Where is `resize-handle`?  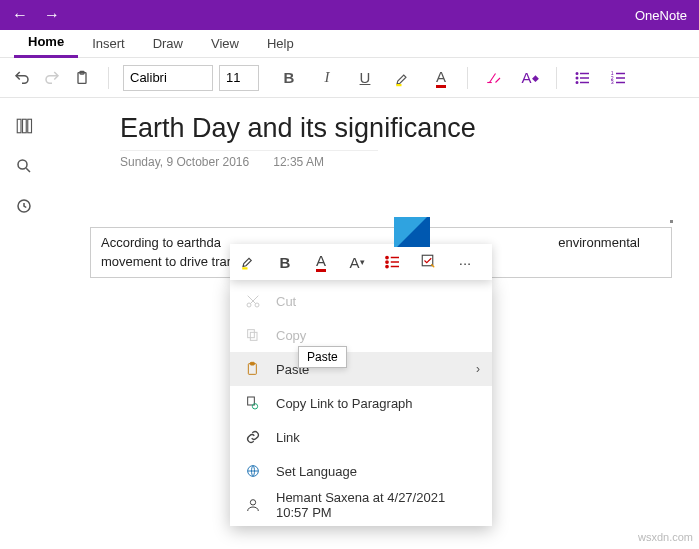
resize-handle is located at coordinates (672, 222).